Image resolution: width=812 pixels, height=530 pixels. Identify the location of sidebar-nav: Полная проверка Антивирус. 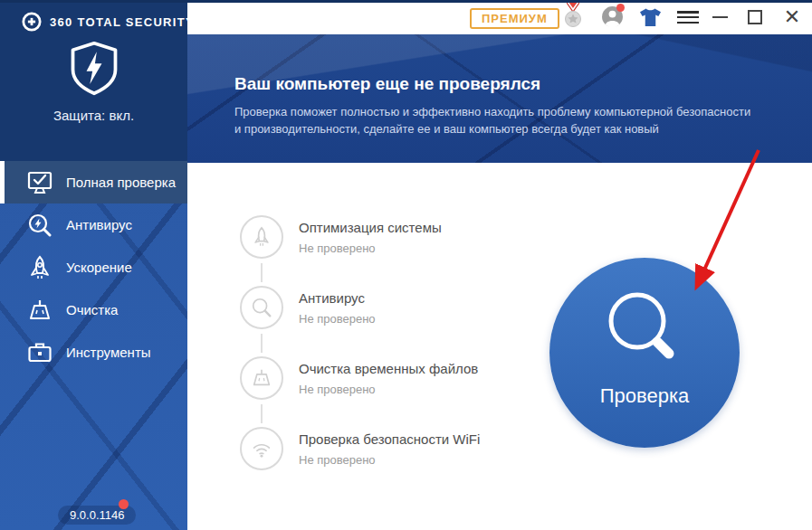
(94, 268).